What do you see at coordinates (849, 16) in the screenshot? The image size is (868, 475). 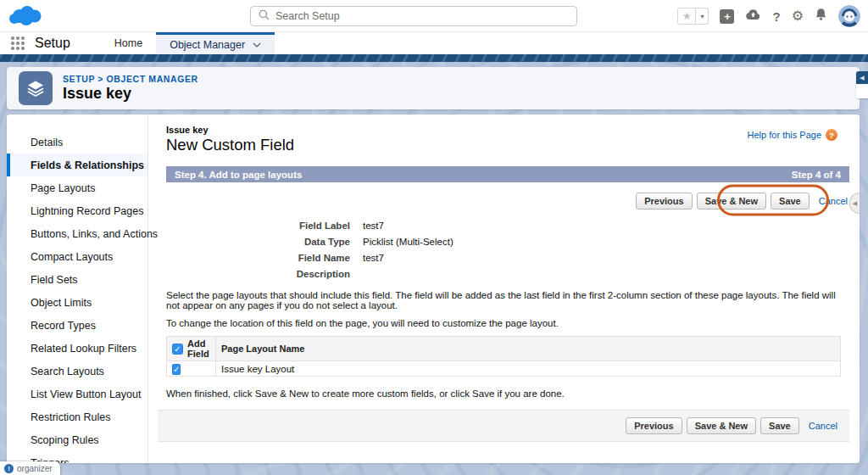 I see `user-avatar` at bounding box center [849, 16].